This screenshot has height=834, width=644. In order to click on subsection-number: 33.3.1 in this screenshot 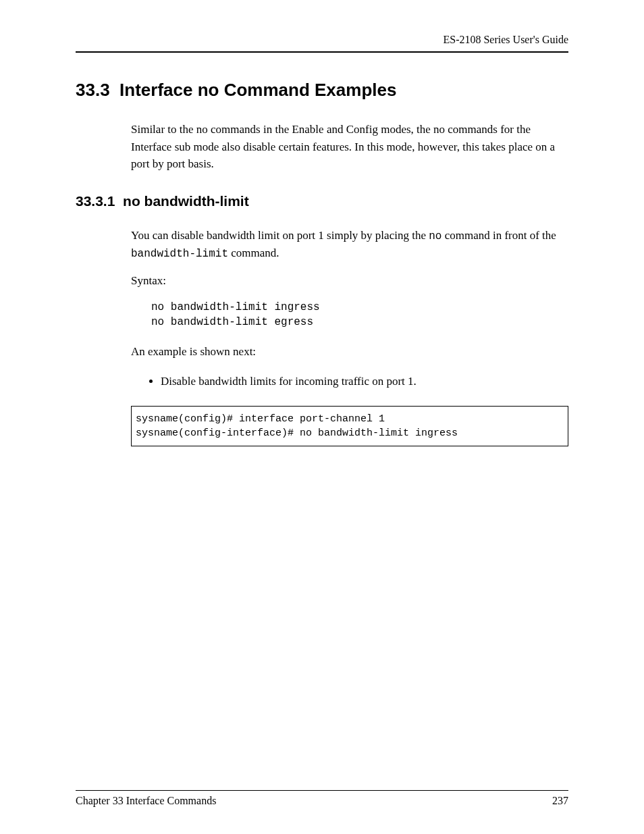, I will do `click(95, 201)`.